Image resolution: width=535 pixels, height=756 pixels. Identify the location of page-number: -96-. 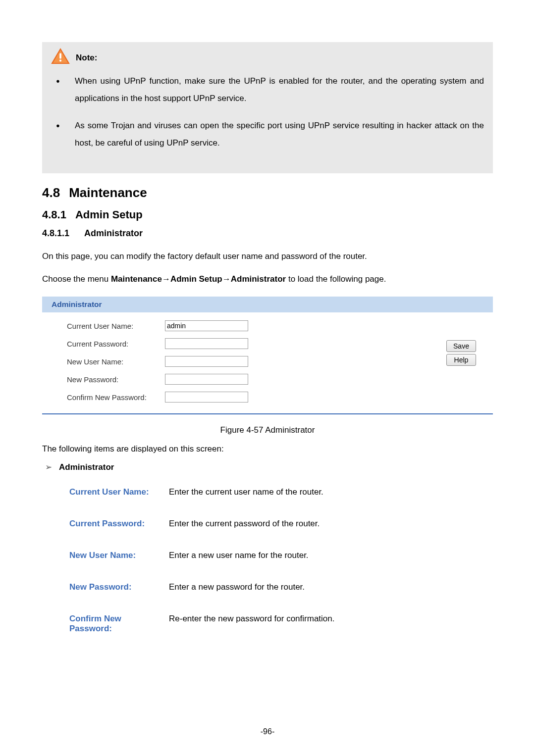
(268, 732).